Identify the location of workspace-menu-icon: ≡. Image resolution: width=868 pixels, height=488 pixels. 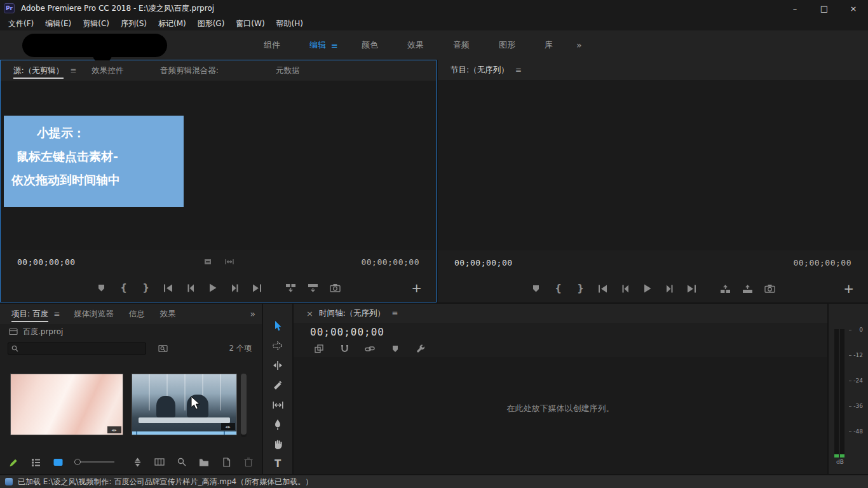
(334, 46).